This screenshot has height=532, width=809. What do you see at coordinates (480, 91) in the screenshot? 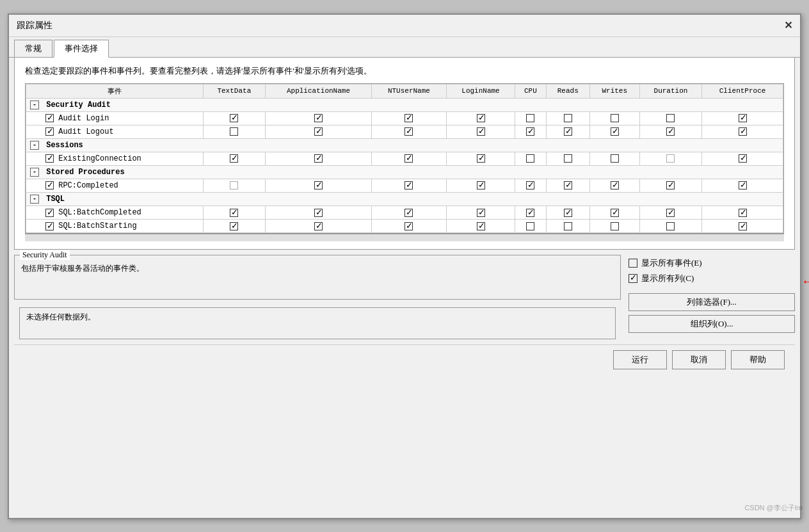
I see `col-header-loginname: LoginName` at bounding box center [480, 91].